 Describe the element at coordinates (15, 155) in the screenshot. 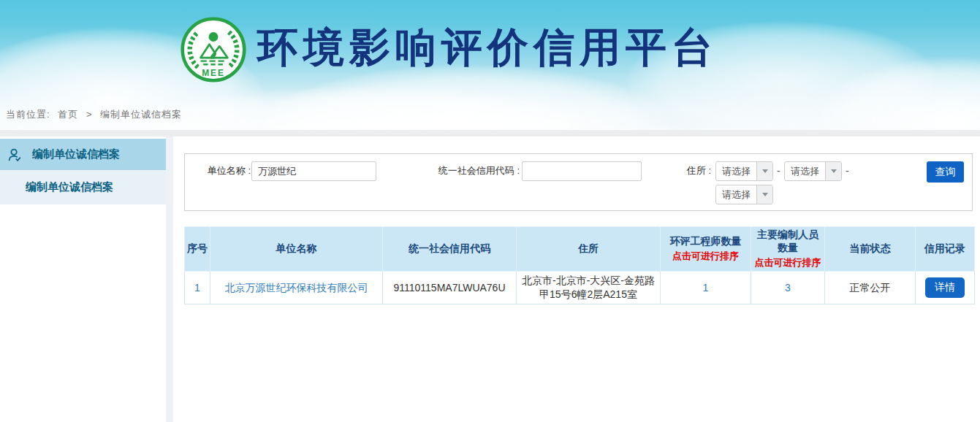

I see `user-check-icon` at that location.